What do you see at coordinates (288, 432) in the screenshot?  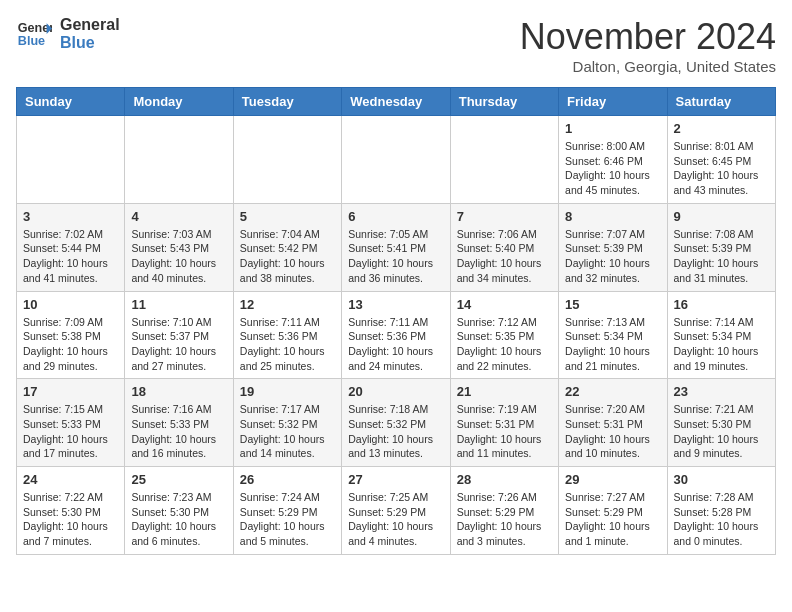 I see `day-info: Sunrise: 7:17 AM Sunset: 5:32 PM Dayligh…` at bounding box center [288, 432].